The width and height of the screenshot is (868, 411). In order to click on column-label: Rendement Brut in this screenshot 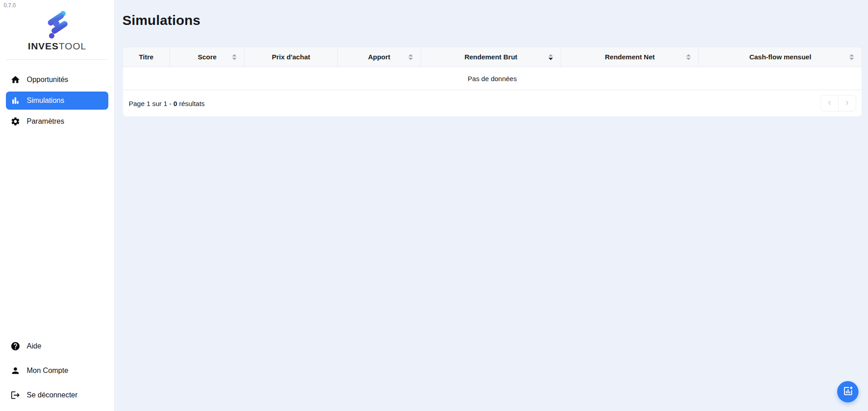, I will do `click(491, 57)`.